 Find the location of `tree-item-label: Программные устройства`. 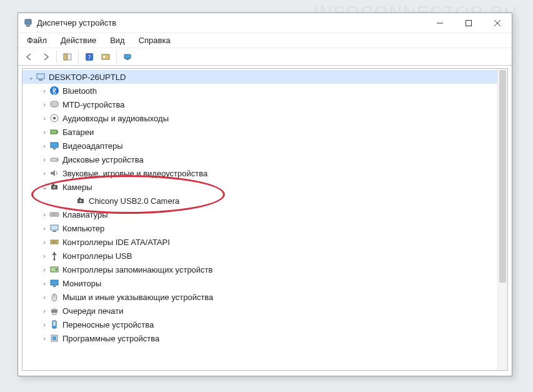

tree-item-label: Программные устройства is located at coordinates (111, 339).